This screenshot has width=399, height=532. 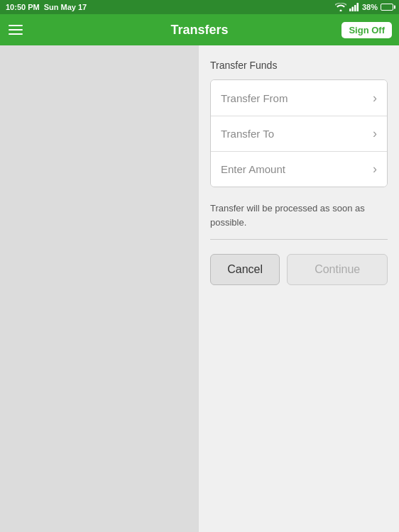 What do you see at coordinates (375, 169) in the screenshot?
I see `chevron-right-icon-3: ›` at bounding box center [375, 169].